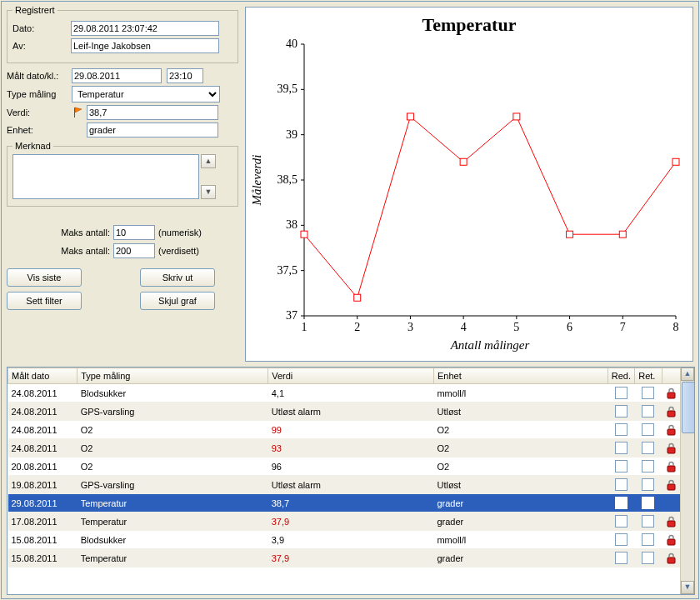 The height and width of the screenshot is (600, 700). I want to click on cell-value: 4,1, so click(352, 393).